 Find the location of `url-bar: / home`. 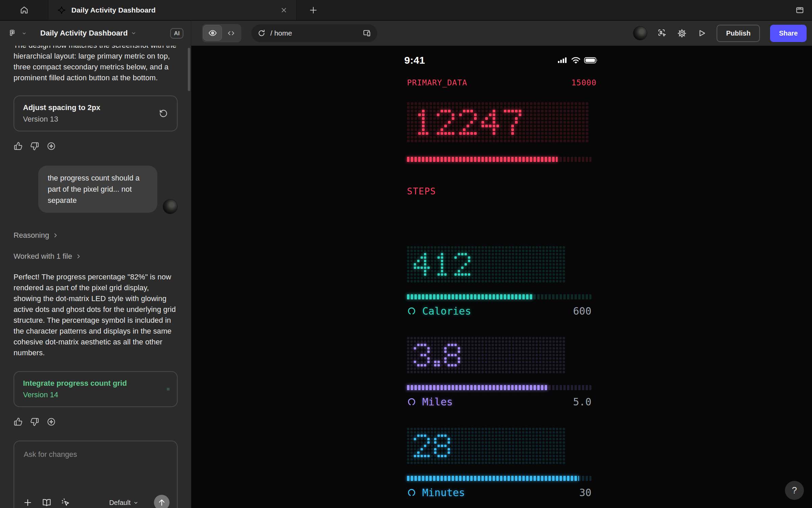

url-bar: / home is located at coordinates (314, 33).